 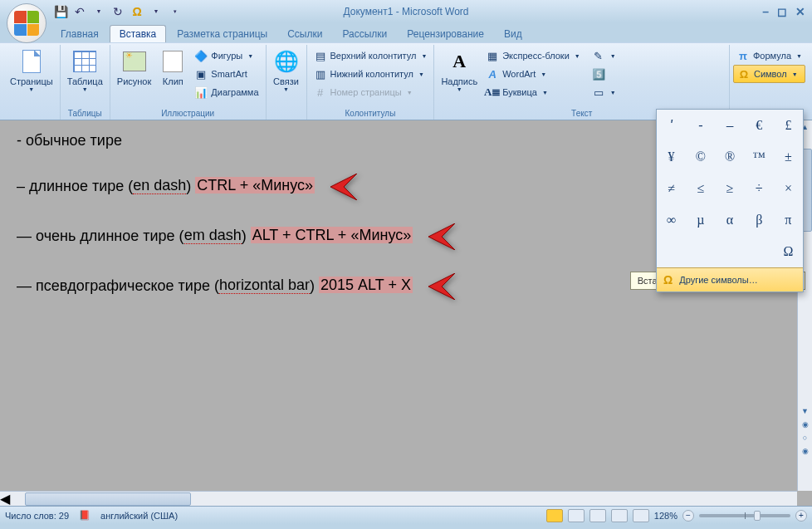 I want to click on quickparts-button: ▦Экспресс-блоки▼, so click(x=533, y=56).